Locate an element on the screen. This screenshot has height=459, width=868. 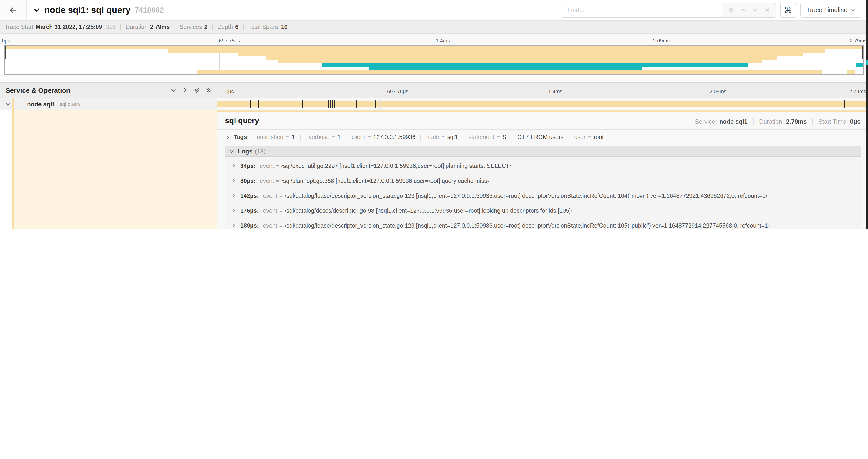
log-entry: 34μs:event=‹sql/exec_util.go:2297 [nsql1… is located at coordinates (543, 170).